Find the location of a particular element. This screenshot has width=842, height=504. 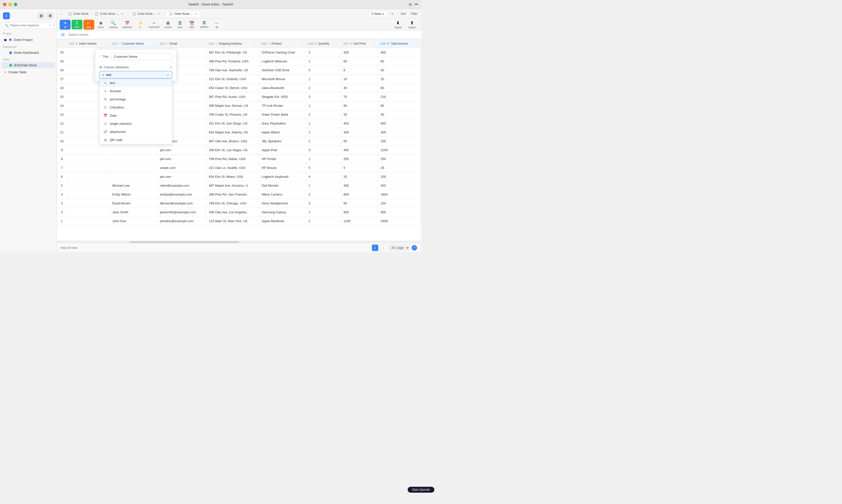

product-cell: Sony PlayStation is located at coordinates (283, 124).